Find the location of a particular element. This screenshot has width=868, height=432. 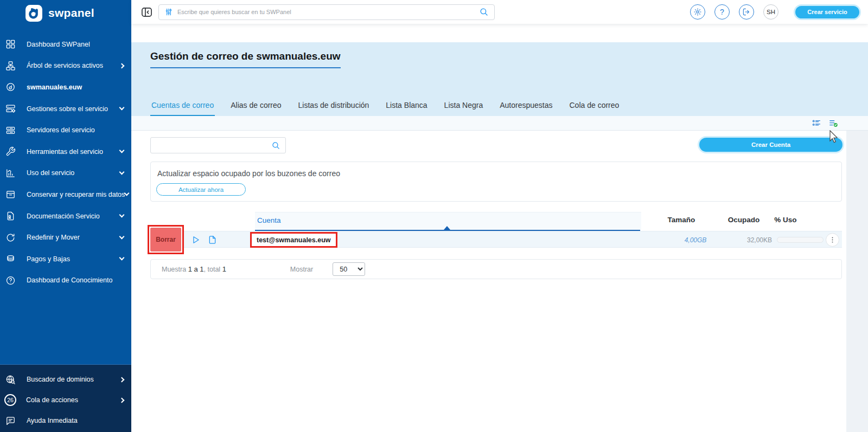

question-icon is located at coordinates (10, 280).